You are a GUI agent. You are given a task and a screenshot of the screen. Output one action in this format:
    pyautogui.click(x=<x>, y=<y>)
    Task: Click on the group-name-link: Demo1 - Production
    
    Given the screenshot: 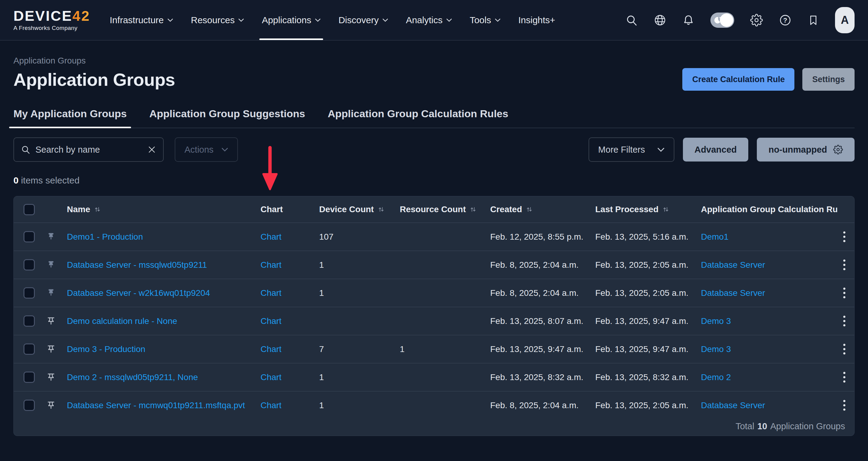 What is the action you would take?
    pyautogui.click(x=105, y=237)
    